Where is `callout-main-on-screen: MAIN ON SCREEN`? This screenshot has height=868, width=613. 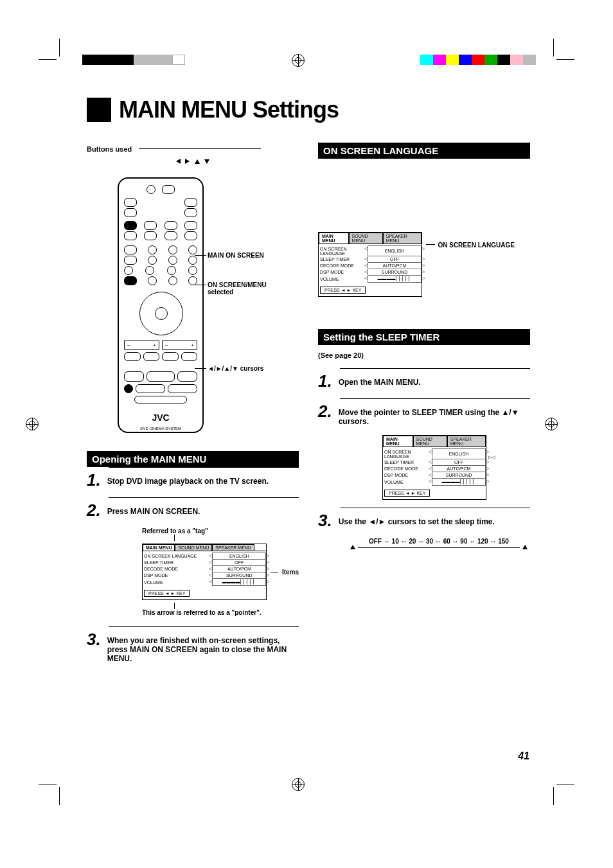
callout-main-on-screen: MAIN ON SCREEN is located at coordinates (236, 256).